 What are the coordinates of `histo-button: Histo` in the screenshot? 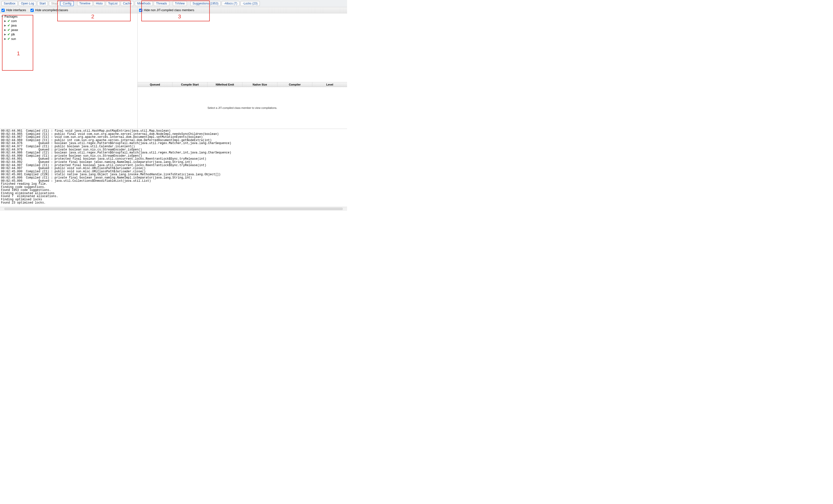 It's located at (99, 3).